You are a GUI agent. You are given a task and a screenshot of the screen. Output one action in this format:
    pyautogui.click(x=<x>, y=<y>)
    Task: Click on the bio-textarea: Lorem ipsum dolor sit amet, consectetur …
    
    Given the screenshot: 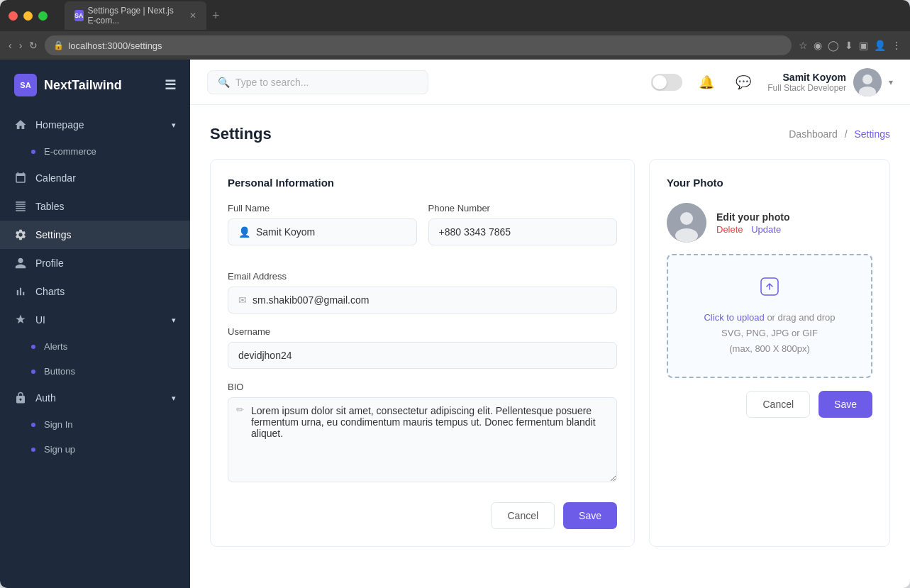 What is the action you would take?
    pyautogui.click(x=423, y=440)
    